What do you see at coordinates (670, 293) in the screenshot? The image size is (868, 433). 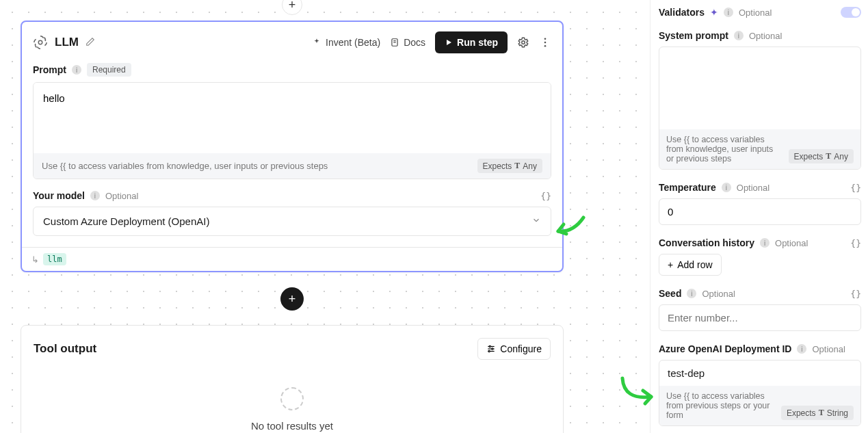 I see `seed-label: Seed` at bounding box center [670, 293].